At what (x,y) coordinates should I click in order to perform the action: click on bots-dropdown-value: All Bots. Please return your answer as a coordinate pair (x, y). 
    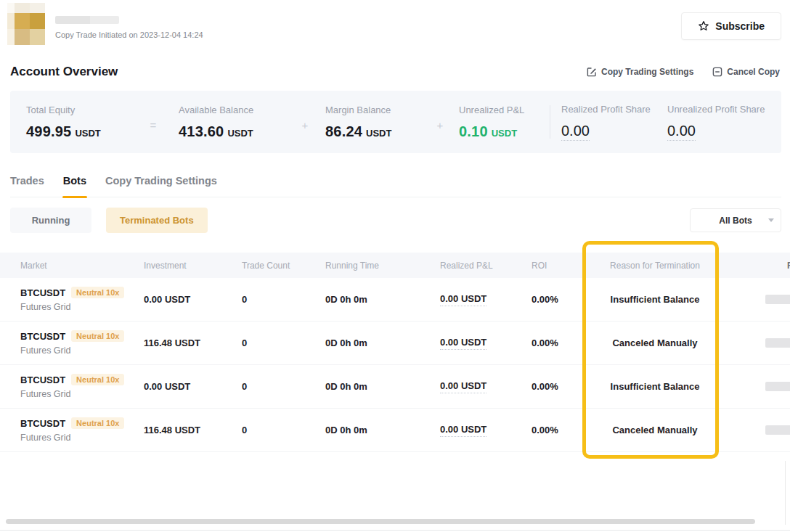
    Looking at the image, I should click on (735, 221).